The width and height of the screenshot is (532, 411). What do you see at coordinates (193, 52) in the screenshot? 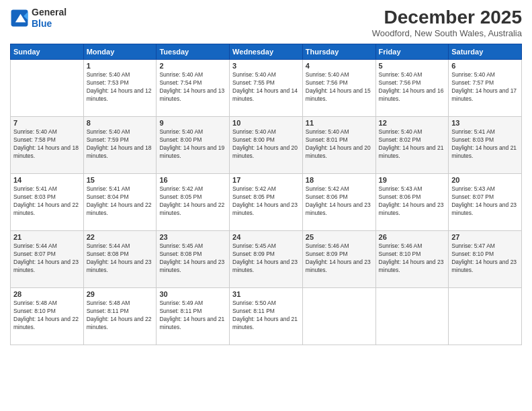
I see `day-header-tuesday: Tuesday` at bounding box center [193, 52].